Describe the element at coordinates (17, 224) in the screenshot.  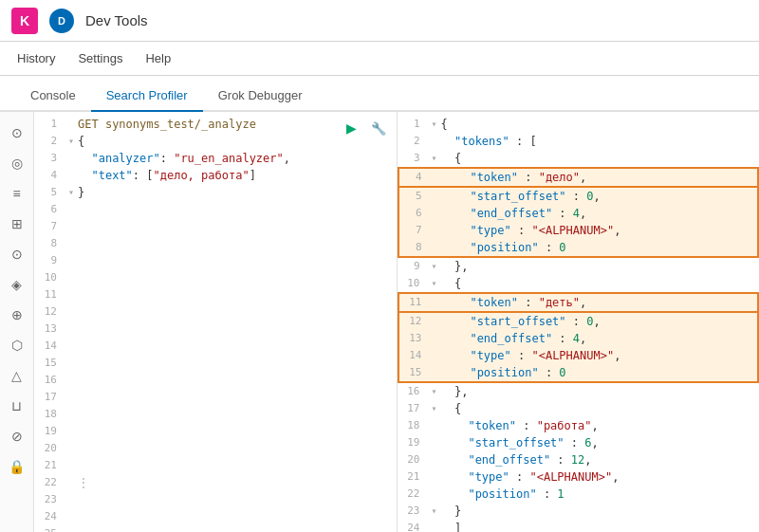
I see `sidebar-icon-3: ⊞` at that location.